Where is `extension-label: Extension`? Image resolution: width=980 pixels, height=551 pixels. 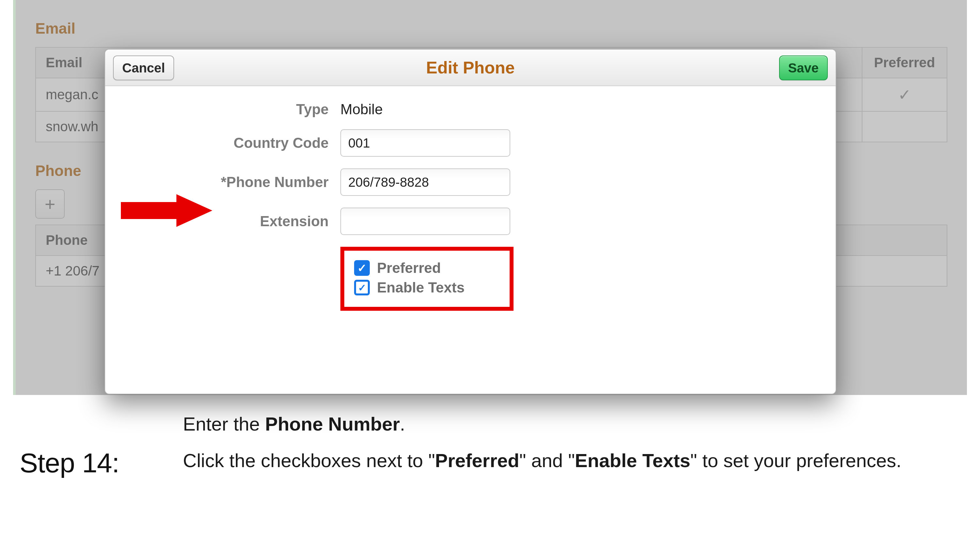
extension-label: Extension is located at coordinates (243, 221).